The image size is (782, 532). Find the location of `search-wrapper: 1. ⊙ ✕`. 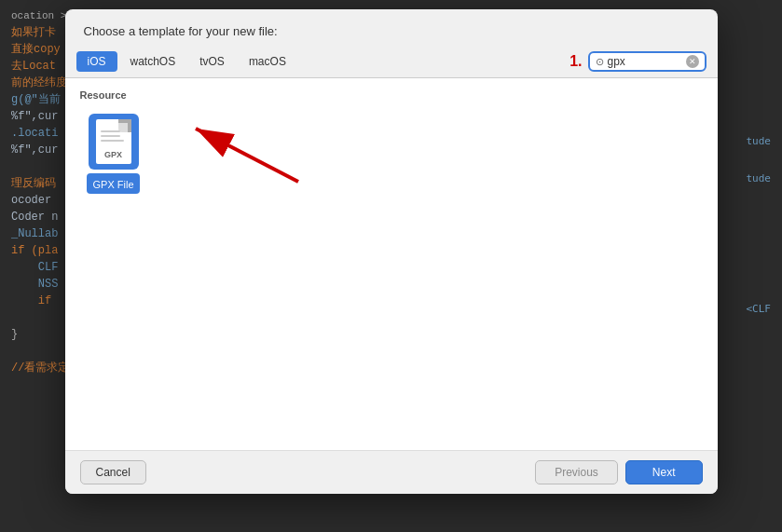

search-wrapper: 1. ⊙ ✕ is located at coordinates (638, 61).